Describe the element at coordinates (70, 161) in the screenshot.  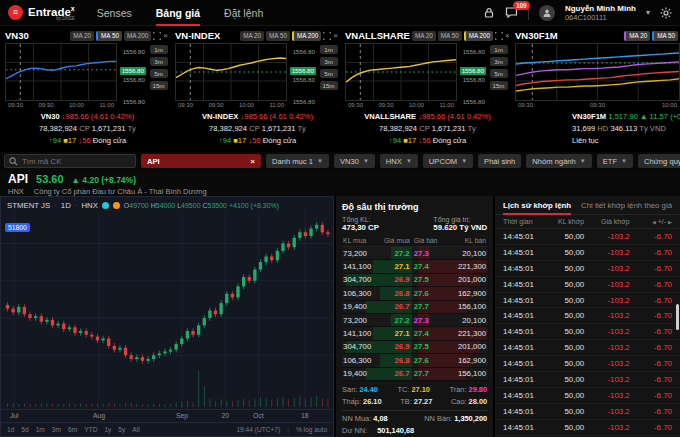
I see `search-box` at that location.